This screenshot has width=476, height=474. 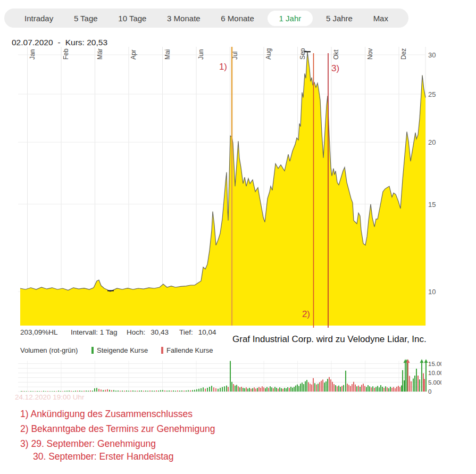 I want to click on stat-low: Tief:10,04, so click(x=198, y=332).